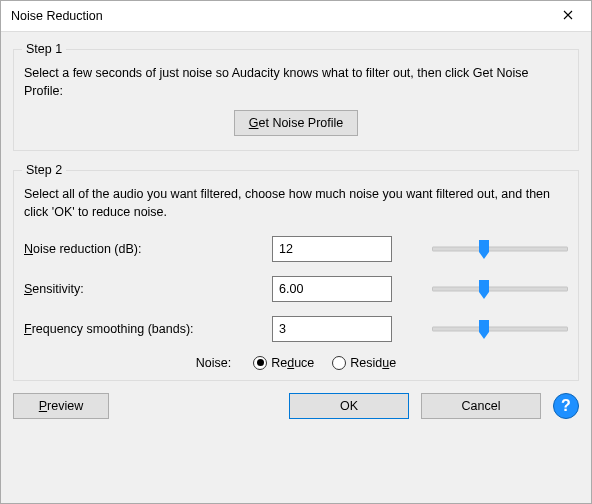 Image resolution: width=592 pixels, height=504 pixels. Describe the element at coordinates (214, 363) in the screenshot. I see `noise-mode-lead: Noise:` at that location.